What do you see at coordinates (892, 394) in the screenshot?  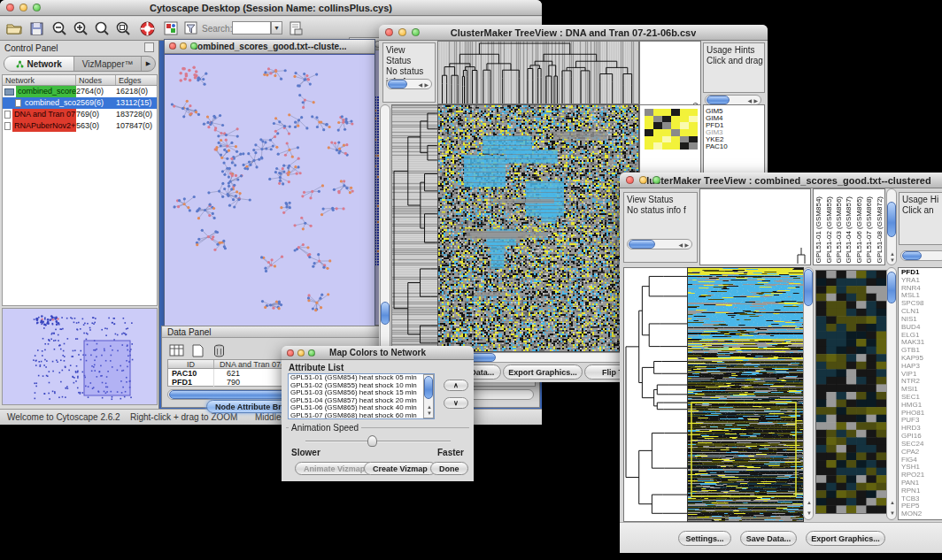 I see `tv2-genes-scrollbar: ▲▼` at bounding box center [892, 394].